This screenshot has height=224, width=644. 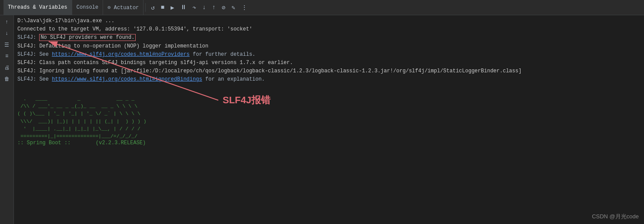 What do you see at coordinates (7, 79) in the screenshot?
I see `sidebar-clear-icon: 🗑` at bounding box center [7, 79].